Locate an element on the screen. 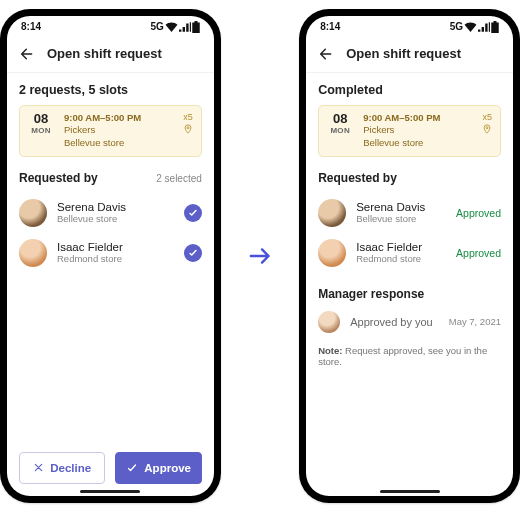 This screenshot has width=520, height=511. note-label: Note: is located at coordinates (330, 350).